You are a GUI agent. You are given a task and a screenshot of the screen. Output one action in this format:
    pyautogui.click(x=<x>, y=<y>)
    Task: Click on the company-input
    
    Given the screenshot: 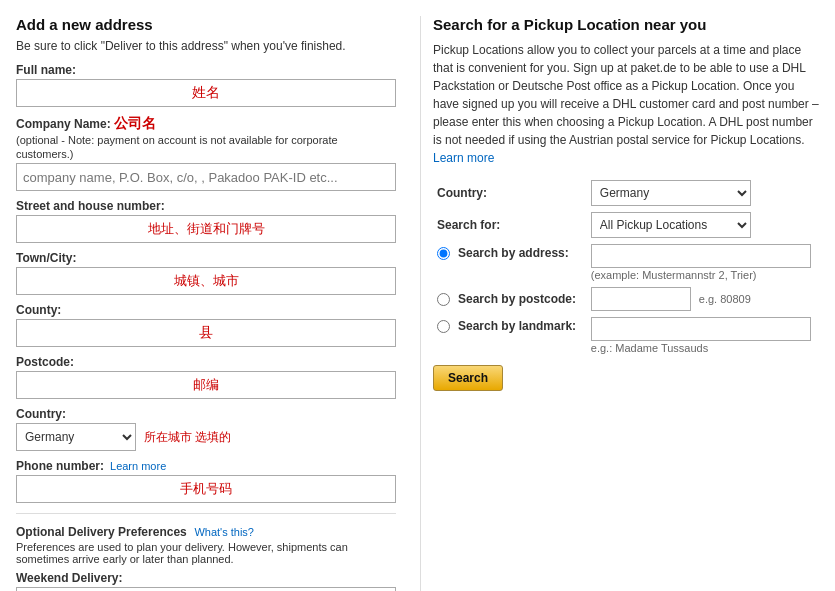 What is the action you would take?
    pyautogui.click(x=206, y=177)
    